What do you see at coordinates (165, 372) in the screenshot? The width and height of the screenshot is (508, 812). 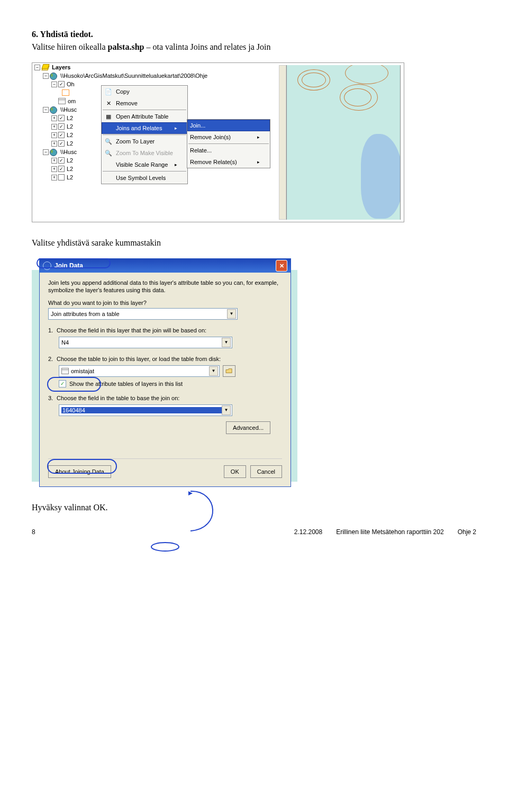 I see `step-2: 2.Choose the table to join to this layer…` at bounding box center [165, 372].